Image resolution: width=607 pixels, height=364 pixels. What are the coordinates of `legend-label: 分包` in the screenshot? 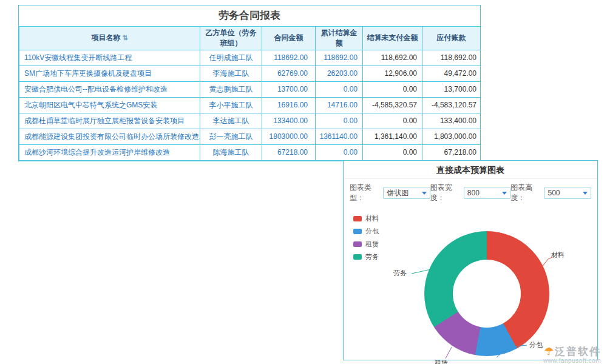 It's located at (372, 232).